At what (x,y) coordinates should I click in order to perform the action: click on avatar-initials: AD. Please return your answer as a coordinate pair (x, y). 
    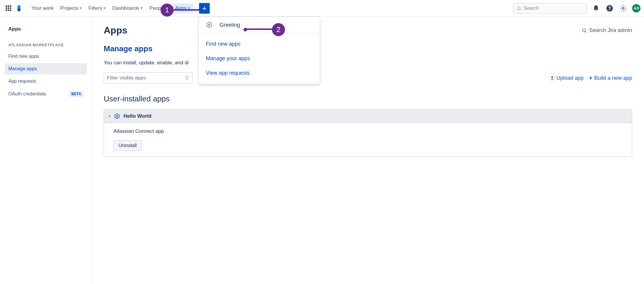
    Looking at the image, I should click on (636, 8).